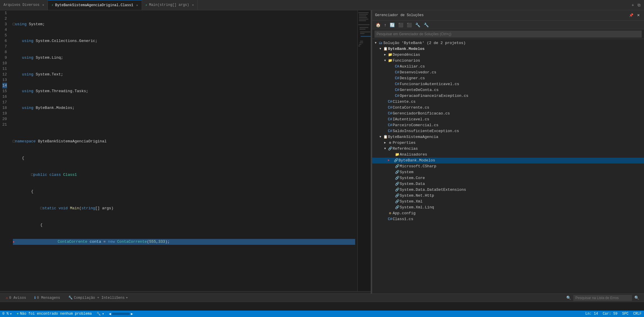 The height and width of the screenshot is (317, 644). What do you see at coordinates (508, 84) in the screenshot?
I see `tree-item-func-autenticavel: C# FuncionarioAutenticavel.cs` at bounding box center [508, 84].